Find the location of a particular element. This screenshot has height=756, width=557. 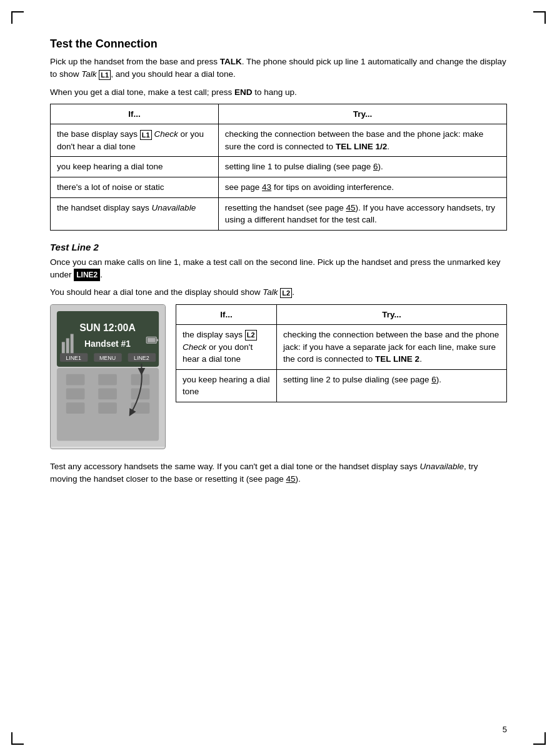

table2-col1-header: If... is located at coordinates (226, 315).